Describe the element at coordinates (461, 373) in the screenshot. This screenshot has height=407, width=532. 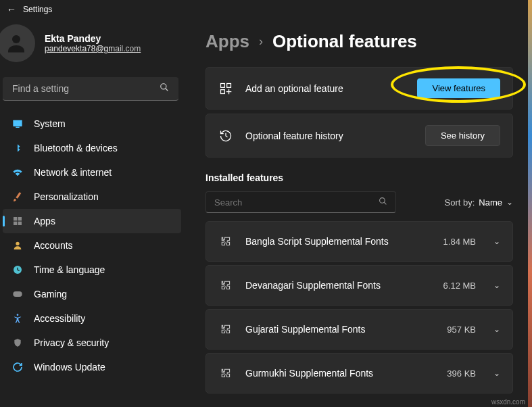
I see `feature-size: 396 KB` at that location.